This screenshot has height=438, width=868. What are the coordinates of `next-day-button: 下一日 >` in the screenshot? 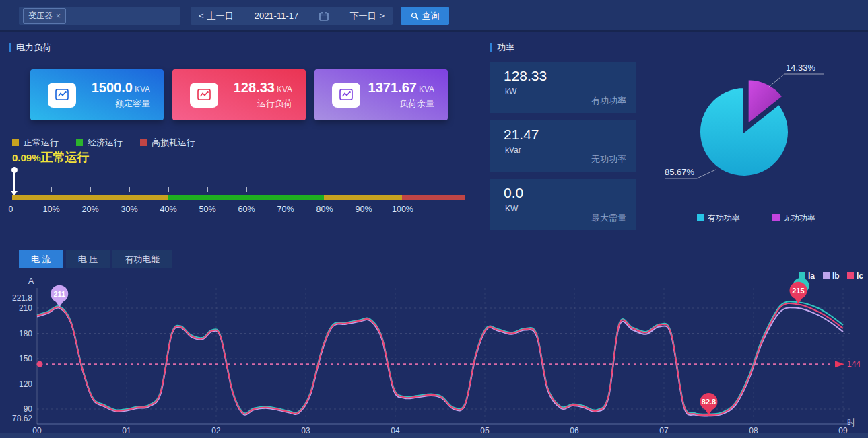 It's located at (367, 16).